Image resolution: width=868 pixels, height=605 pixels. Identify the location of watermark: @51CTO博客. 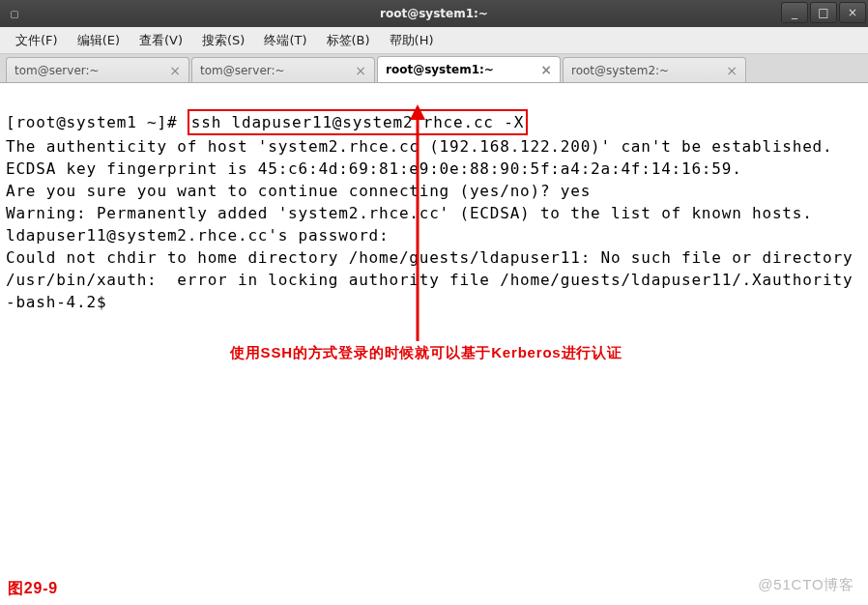
(806, 584).